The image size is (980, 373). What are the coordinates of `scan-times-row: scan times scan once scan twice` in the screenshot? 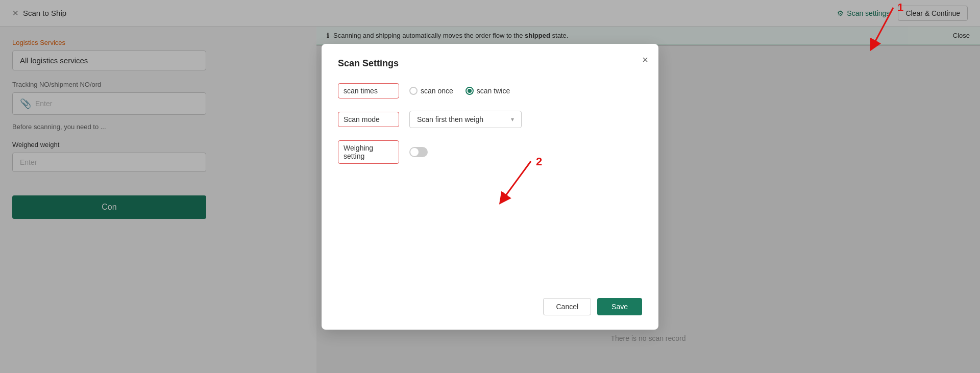 It's located at (490, 91).